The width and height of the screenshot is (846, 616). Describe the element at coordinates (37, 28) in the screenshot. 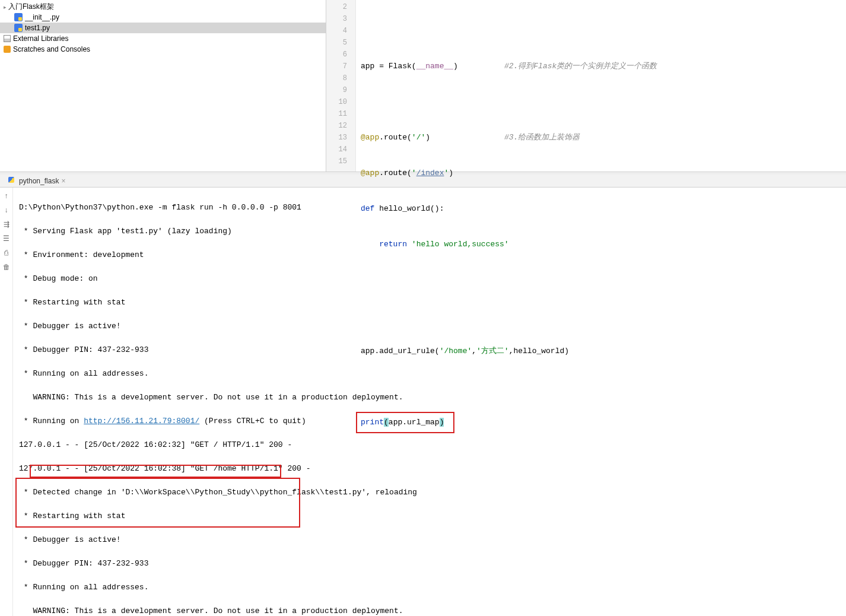

I see `tree-label: test1.py` at that location.